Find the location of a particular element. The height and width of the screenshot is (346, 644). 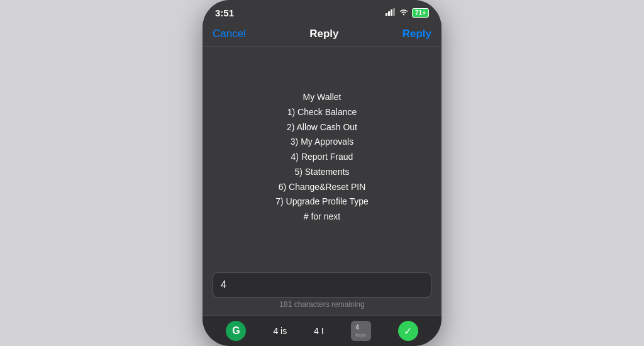

nav-bar: Cancel Reply Reply is located at coordinates (322, 35).